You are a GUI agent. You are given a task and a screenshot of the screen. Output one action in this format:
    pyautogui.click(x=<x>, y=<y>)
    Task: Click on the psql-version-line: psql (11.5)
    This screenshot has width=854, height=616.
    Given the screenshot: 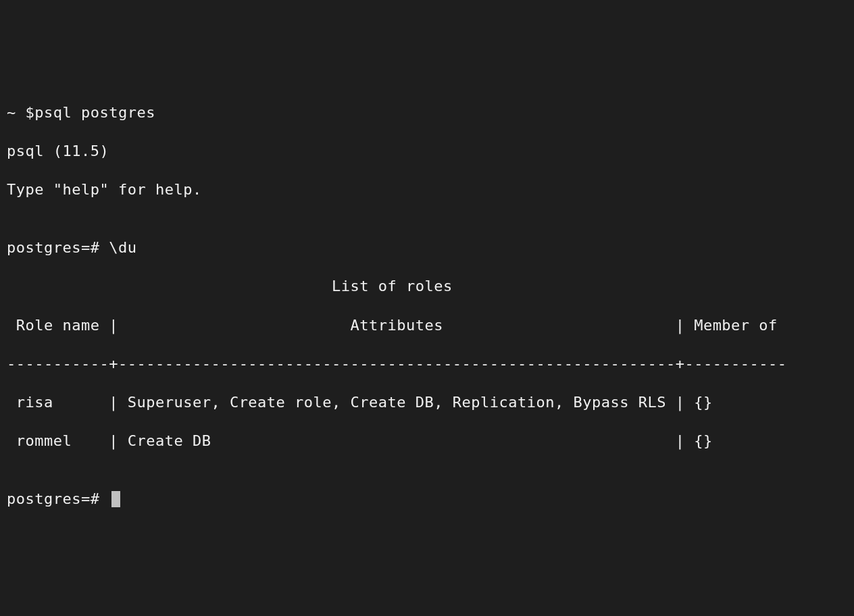 What is the action you would take?
    pyautogui.click(x=427, y=151)
    